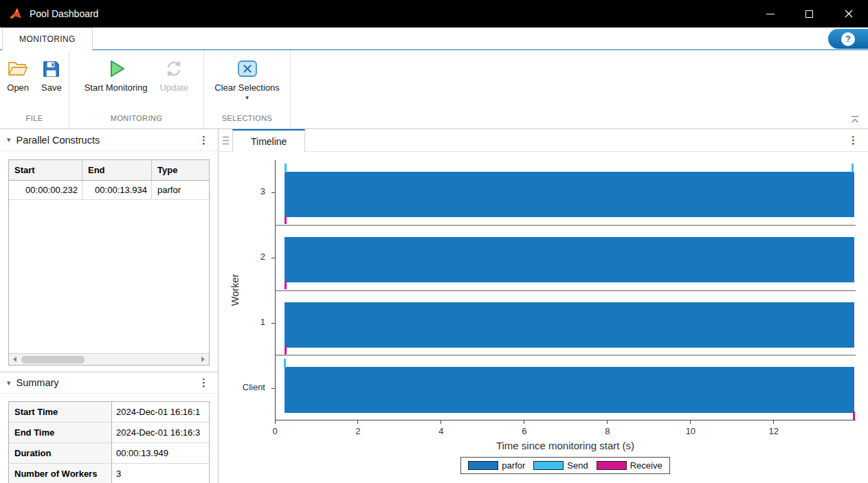 Image resolution: width=868 pixels, height=483 pixels. Describe the element at coordinates (109, 383) in the screenshot. I see `summary-panel-header: ▾ Summary ⋮` at that location.